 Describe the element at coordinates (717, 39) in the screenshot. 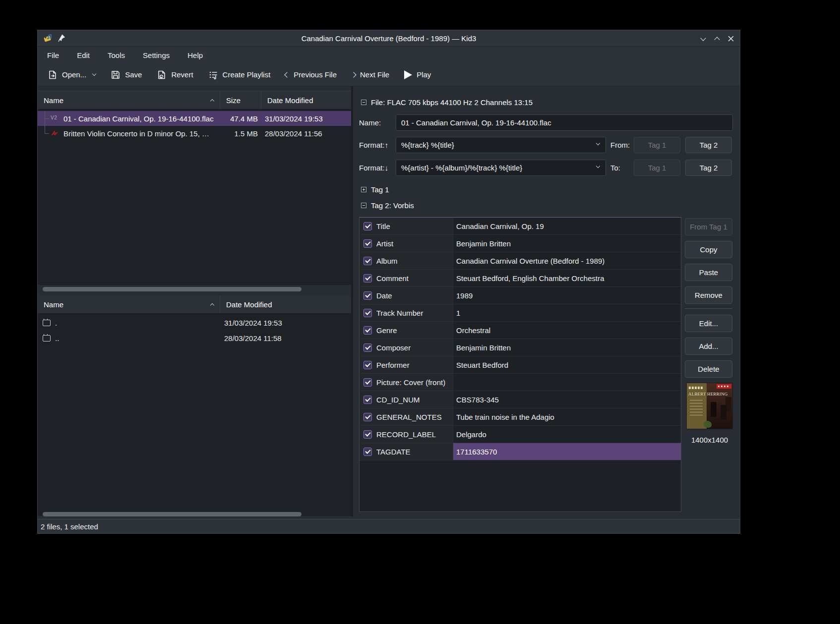

I see `maximize-button` at that location.